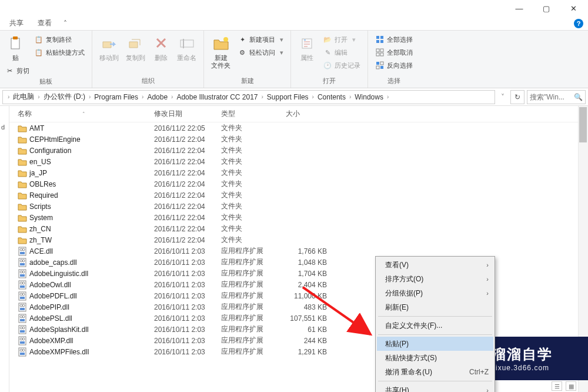 Image resolution: width=588 pixels, height=392 pixels. I want to click on address-dropdown-icon: ˅, so click(503, 97).